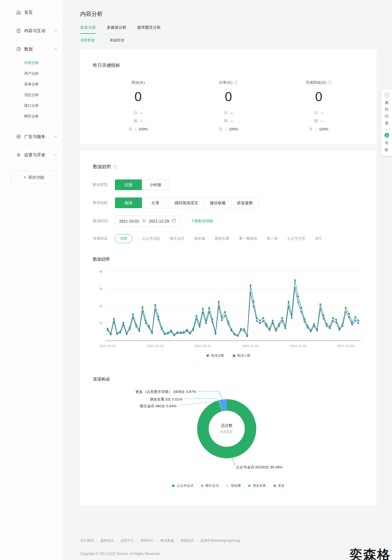 This screenshot has height=560, width=392. I want to click on question-icon: ?, so click(387, 95).